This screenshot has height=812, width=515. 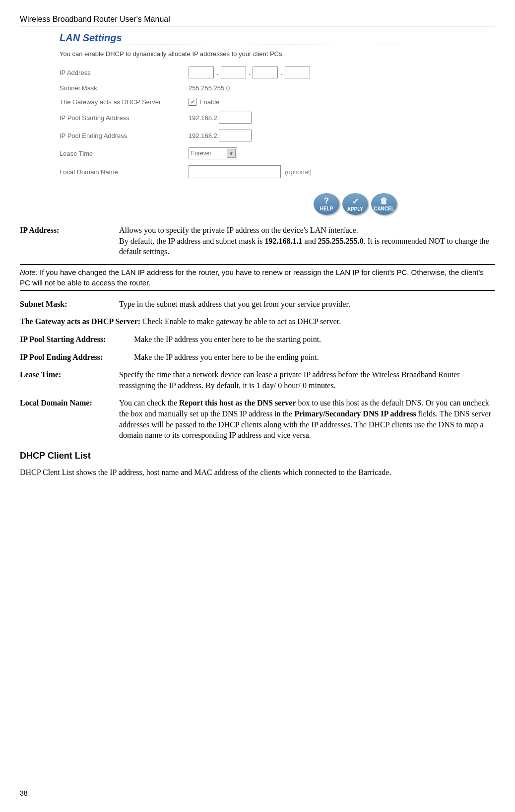 I want to click on page-header: Wireless Broadband Router User's Manual, so click(x=258, y=21).